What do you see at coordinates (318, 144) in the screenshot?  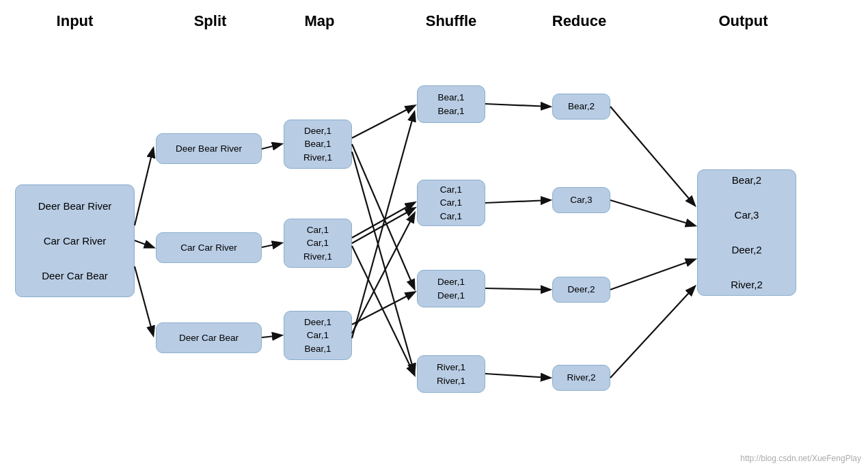 I see `map1-node: Deer,1 Bear,1 River,1` at bounding box center [318, 144].